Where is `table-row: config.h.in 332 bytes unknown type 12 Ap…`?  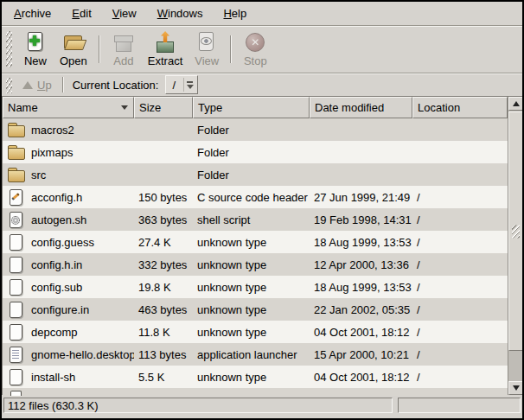
table-row: config.h.in 332 bytes unknown type 12 Ap… is located at coordinates (255, 264).